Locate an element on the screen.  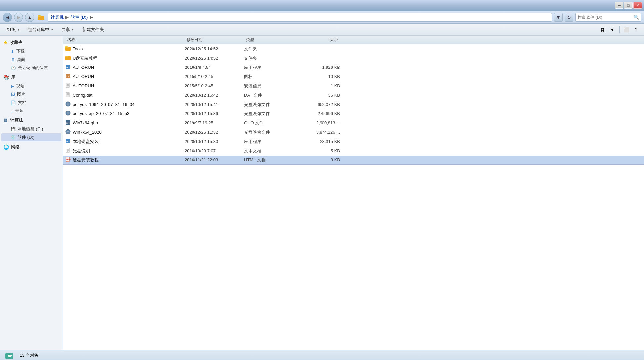
table-row: U盘安装教程 2020/12/25 14:52 文件夹 is located at coordinates (353, 58).